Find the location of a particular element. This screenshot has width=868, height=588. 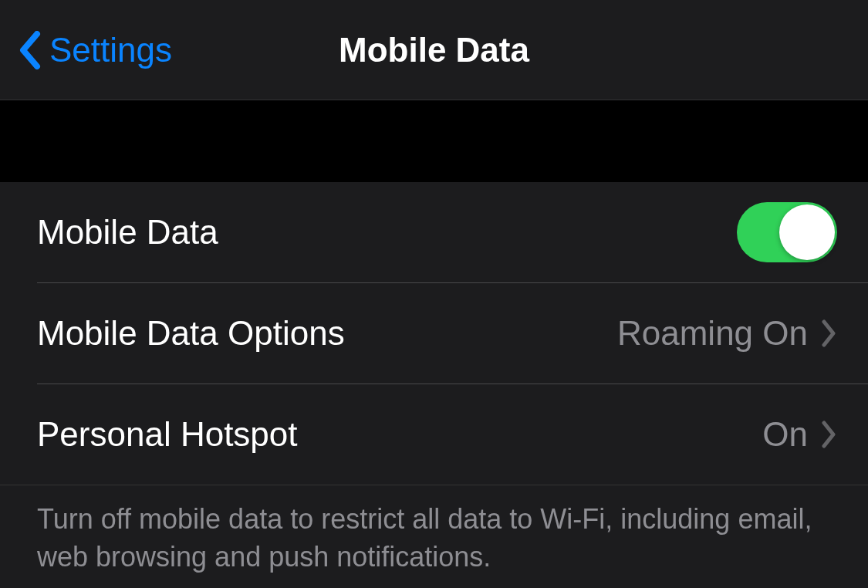

row-right: Roaming On is located at coordinates (727, 333).